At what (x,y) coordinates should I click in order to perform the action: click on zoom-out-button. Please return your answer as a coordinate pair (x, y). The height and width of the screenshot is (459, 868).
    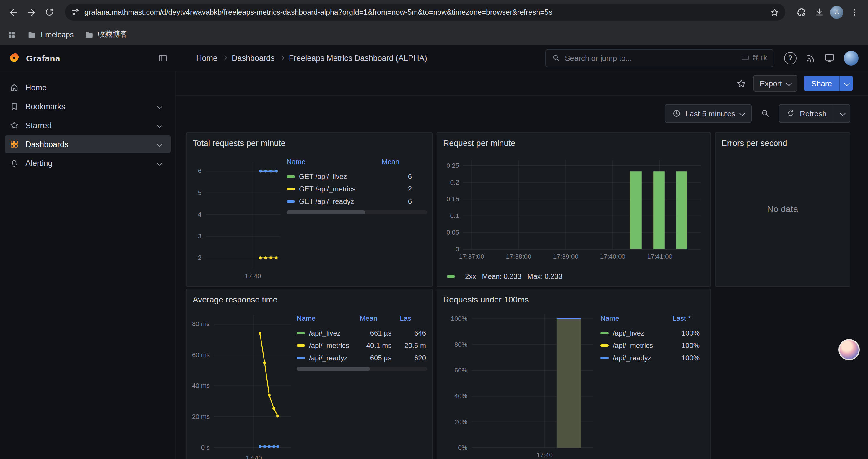
    Looking at the image, I should click on (766, 113).